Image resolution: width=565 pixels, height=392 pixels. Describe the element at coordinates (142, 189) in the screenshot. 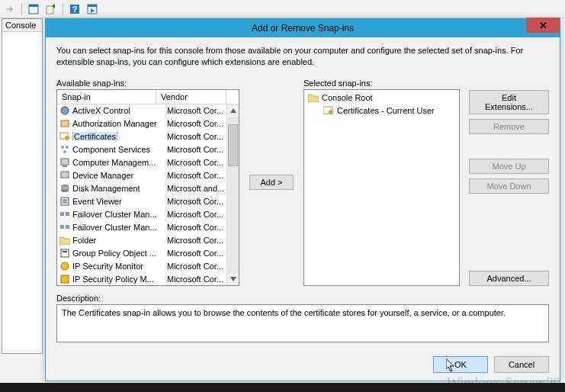

I see `available-snapin-row: Disk ManagementMicrosoft and...` at that location.